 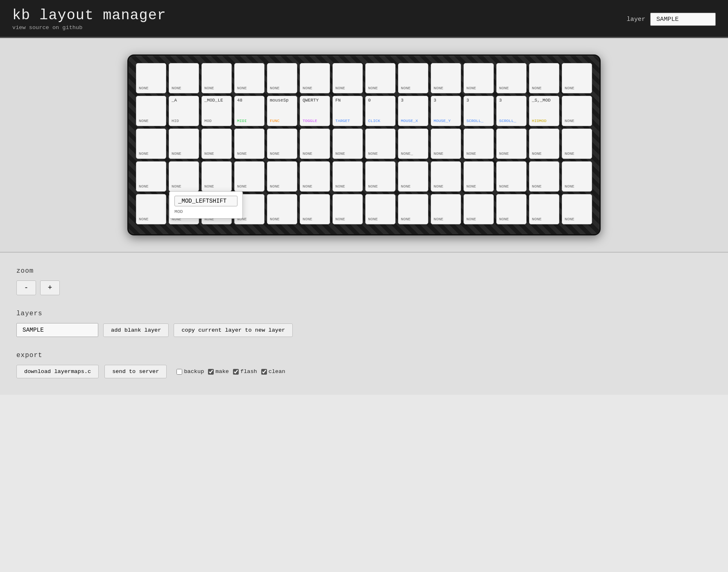 I want to click on layer-header-input, so click(x=683, y=19).